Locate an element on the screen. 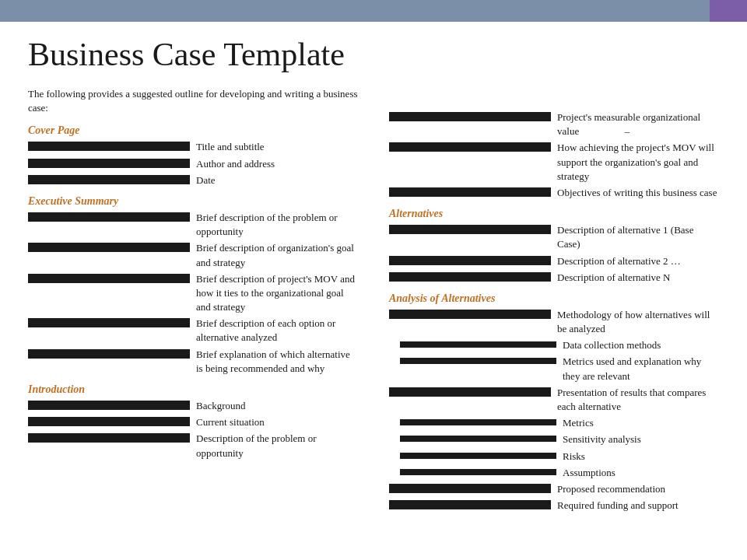 The image size is (747, 560). list-item-sub: Sensitivity analysis is located at coordinates (554, 439).